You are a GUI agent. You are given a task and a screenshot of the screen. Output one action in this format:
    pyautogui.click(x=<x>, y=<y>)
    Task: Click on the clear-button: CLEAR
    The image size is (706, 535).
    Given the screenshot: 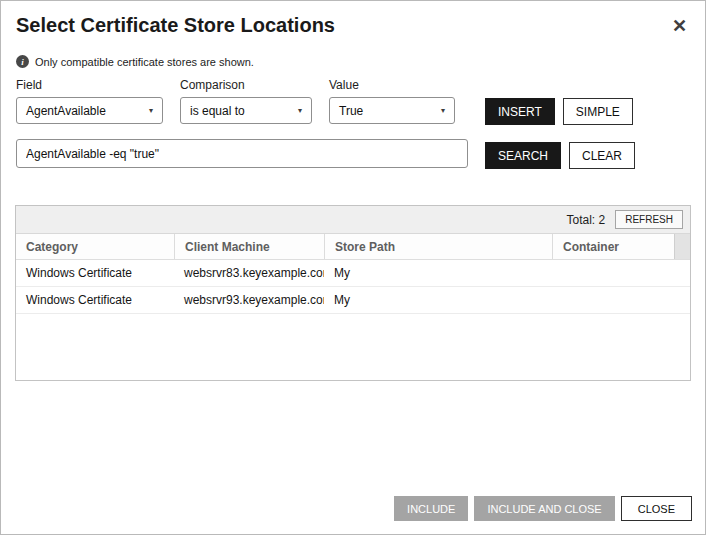 What is the action you would take?
    pyautogui.click(x=602, y=156)
    